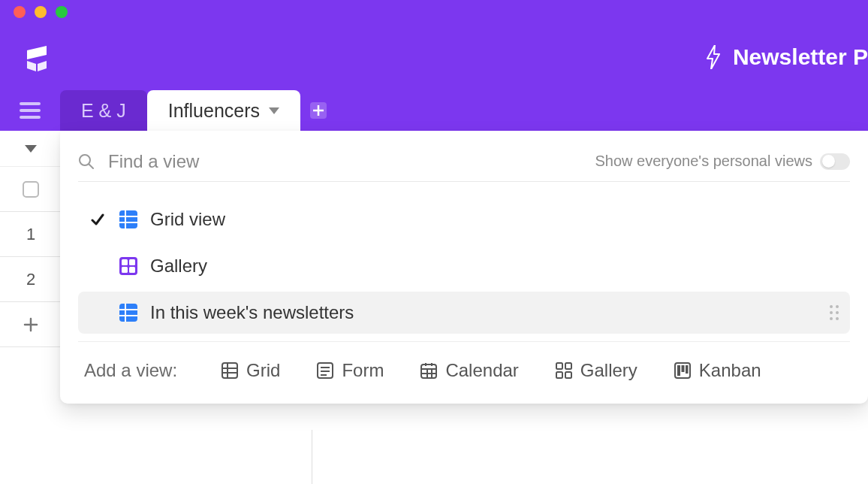  I want to click on add-view-label: Form, so click(363, 371).